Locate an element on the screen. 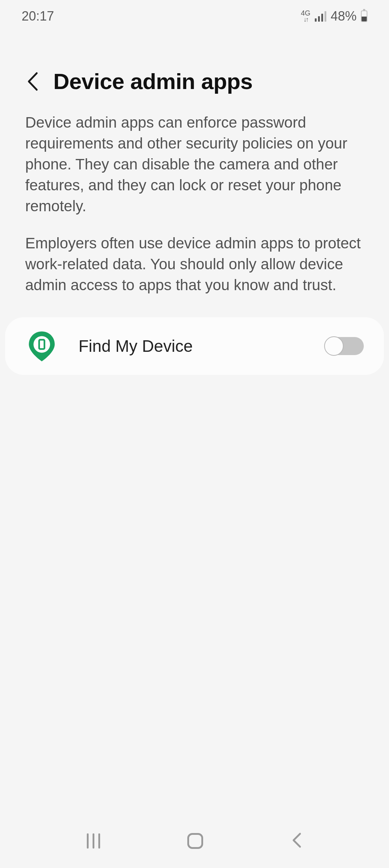 The width and height of the screenshot is (389, 868). nav-home-button is located at coordinates (195, 841).